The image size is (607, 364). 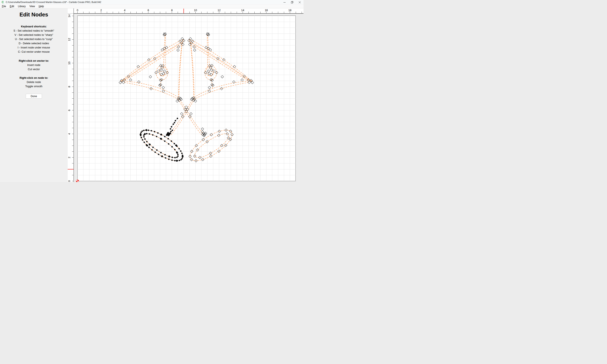 I want to click on edit-nodes-panel: Edit Nodes Keyboard shortcuts: S - Set s…, so click(x=34, y=95).